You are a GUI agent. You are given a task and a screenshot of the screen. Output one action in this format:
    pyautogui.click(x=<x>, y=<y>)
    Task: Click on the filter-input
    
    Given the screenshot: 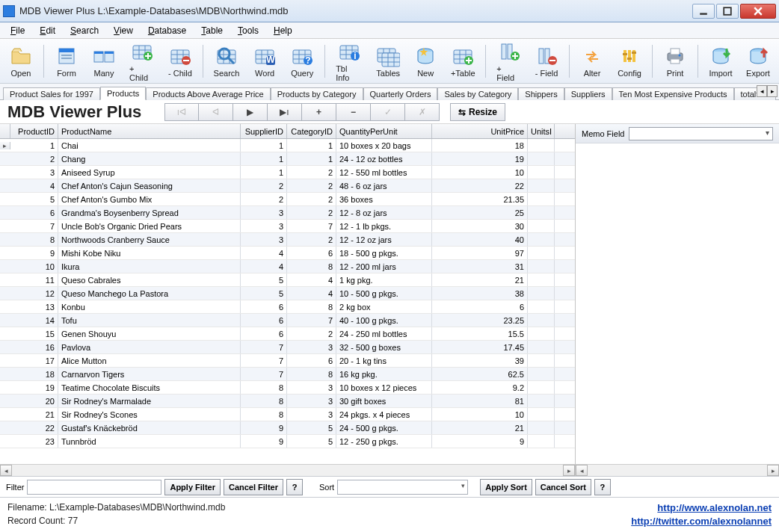 What is the action you would take?
    pyautogui.click(x=94, y=487)
    